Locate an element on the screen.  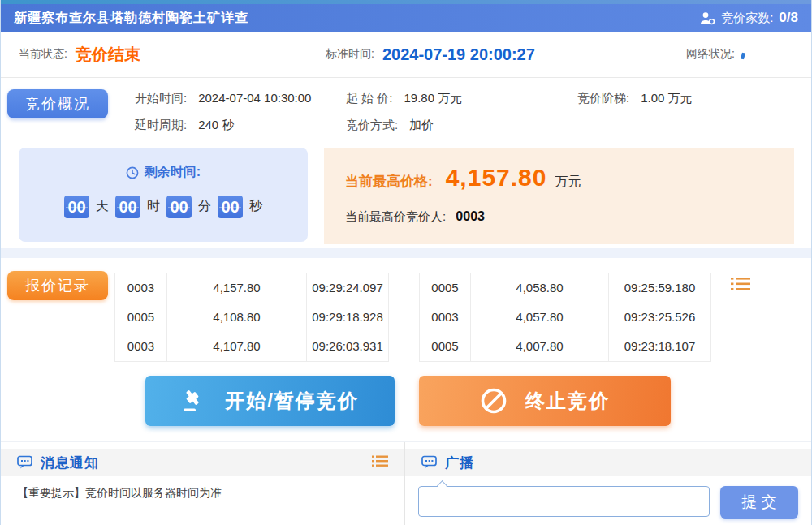
remaining-time-title: 剩余时间: is located at coordinates (163, 172).